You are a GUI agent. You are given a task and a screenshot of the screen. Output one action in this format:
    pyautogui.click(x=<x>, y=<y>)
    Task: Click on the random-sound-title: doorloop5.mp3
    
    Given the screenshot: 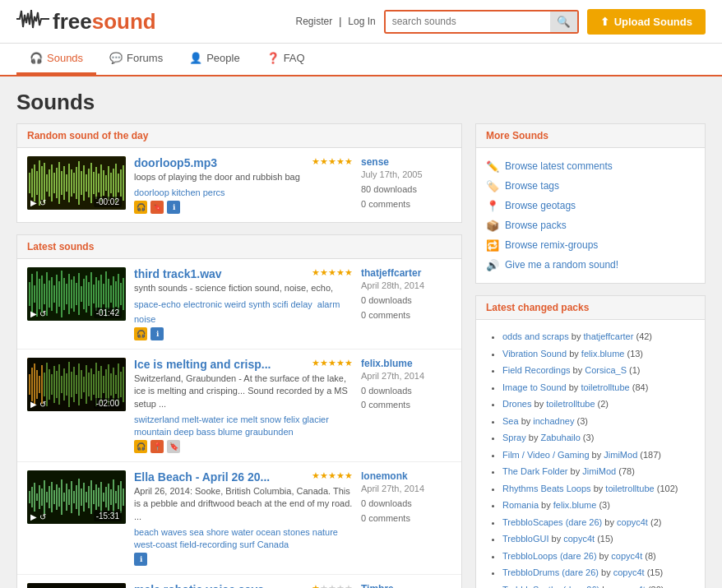 What is the action you would take?
    pyautogui.click(x=176, y=163)
    